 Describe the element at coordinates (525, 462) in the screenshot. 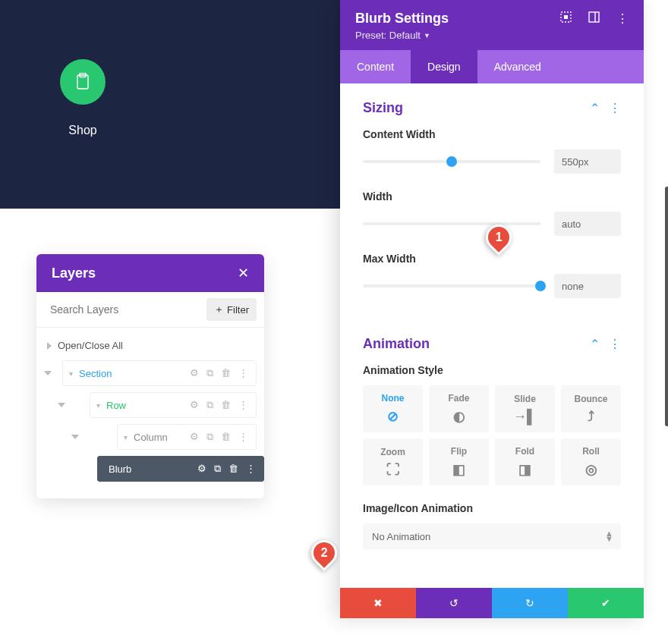

I see `anim-fold: Fold◨` at that location.